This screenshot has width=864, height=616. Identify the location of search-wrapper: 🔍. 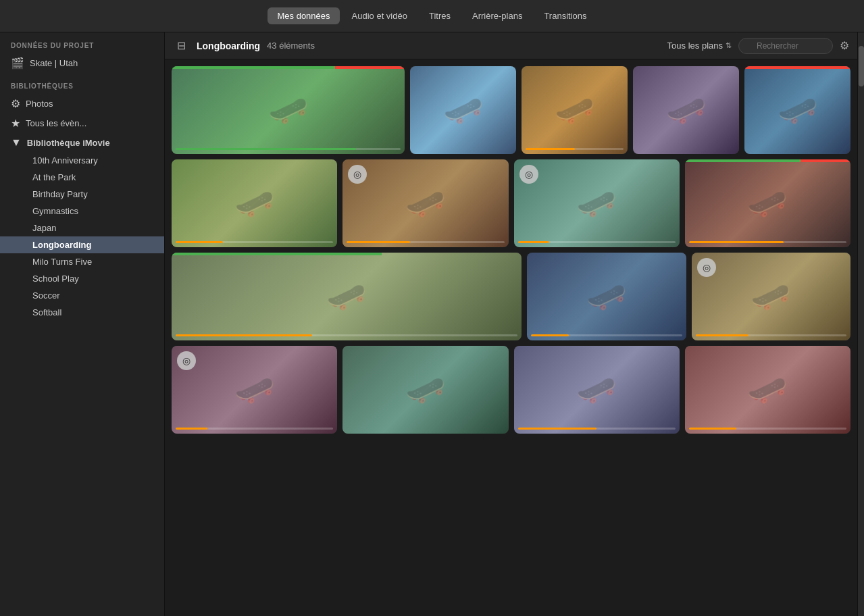
(786, 46).